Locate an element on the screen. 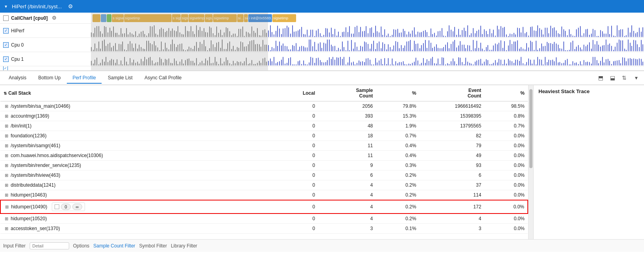 Image resolution: width=644 pixels, height=266 pixels. eventCount-cell: 13795565 is located at coordinates (452, 126).